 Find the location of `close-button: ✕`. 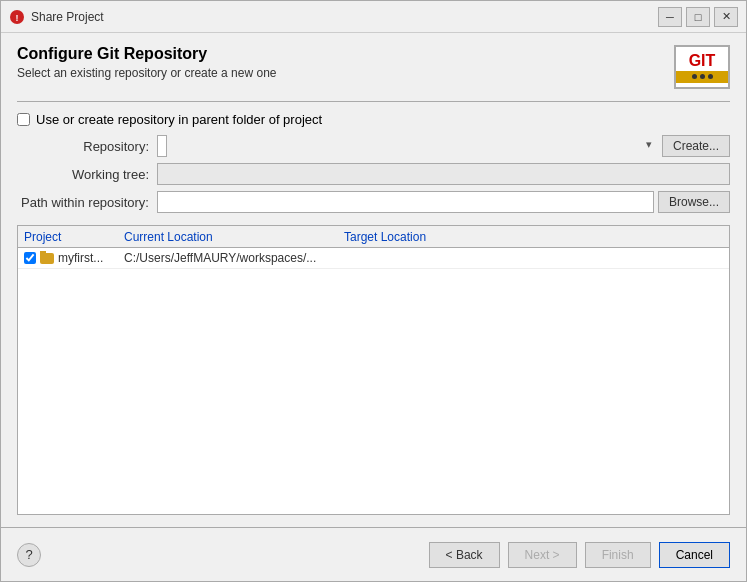

close-button: ✕ is located at coordinates (726, 17).